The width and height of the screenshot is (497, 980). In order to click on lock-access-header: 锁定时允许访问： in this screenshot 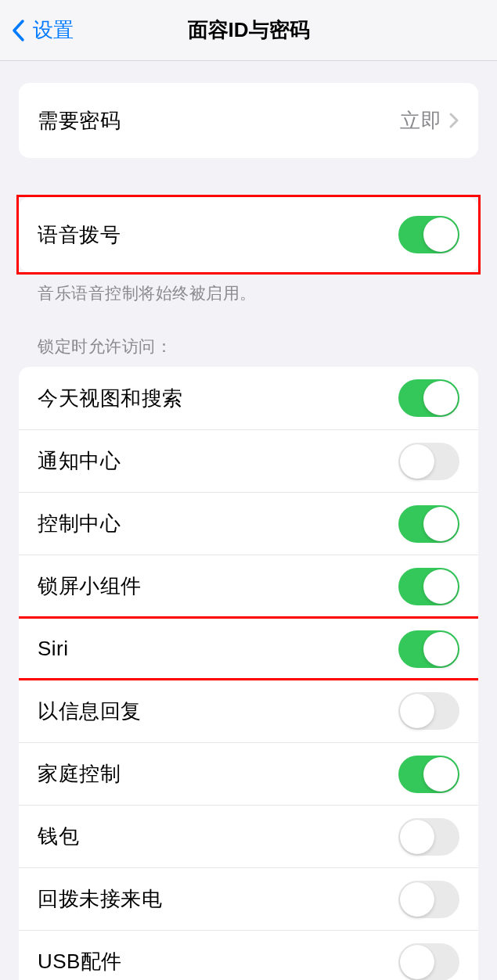, I will do `click(249, 351)`.